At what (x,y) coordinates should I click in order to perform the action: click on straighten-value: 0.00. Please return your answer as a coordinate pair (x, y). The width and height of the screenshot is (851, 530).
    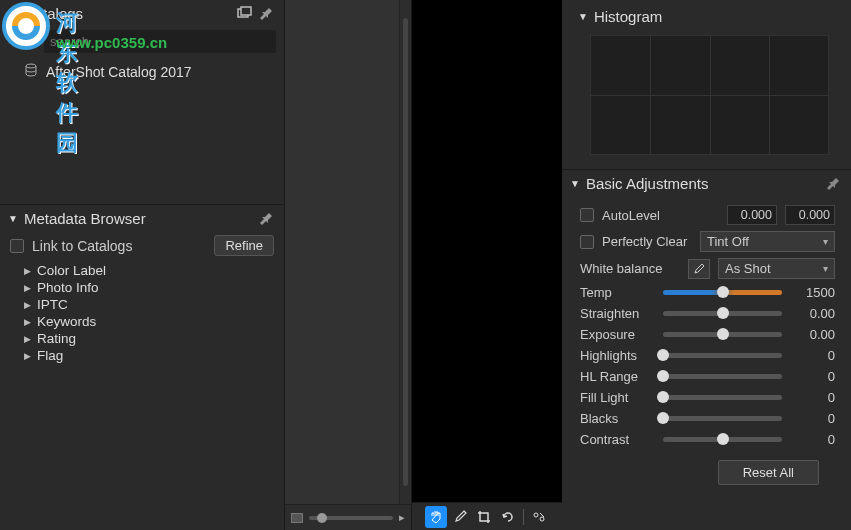
    Looking at the image, I should click on (812, 314).